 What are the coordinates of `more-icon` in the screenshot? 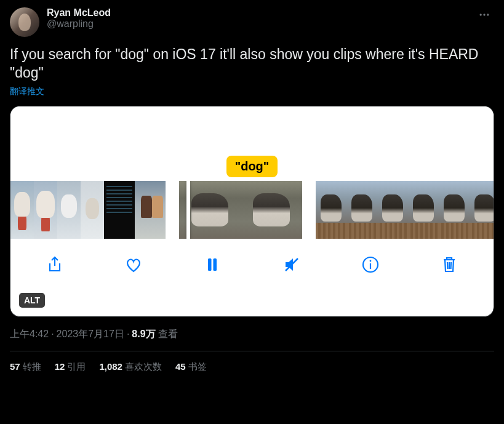 It's located at (484, 16).